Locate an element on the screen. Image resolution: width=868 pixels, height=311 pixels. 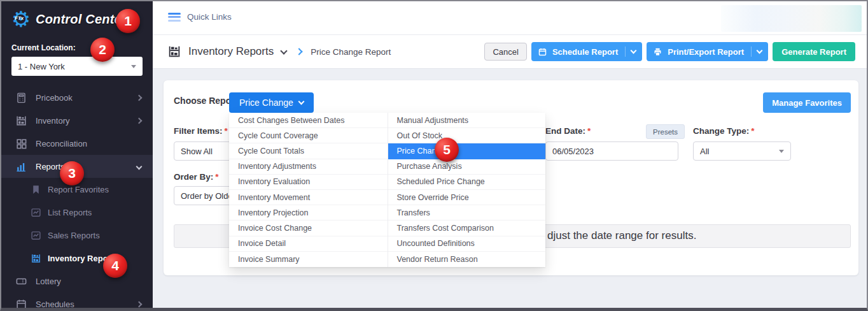
sidebar-item-inventory-reports: Inventory Reports is located at coordinates (77, 258).